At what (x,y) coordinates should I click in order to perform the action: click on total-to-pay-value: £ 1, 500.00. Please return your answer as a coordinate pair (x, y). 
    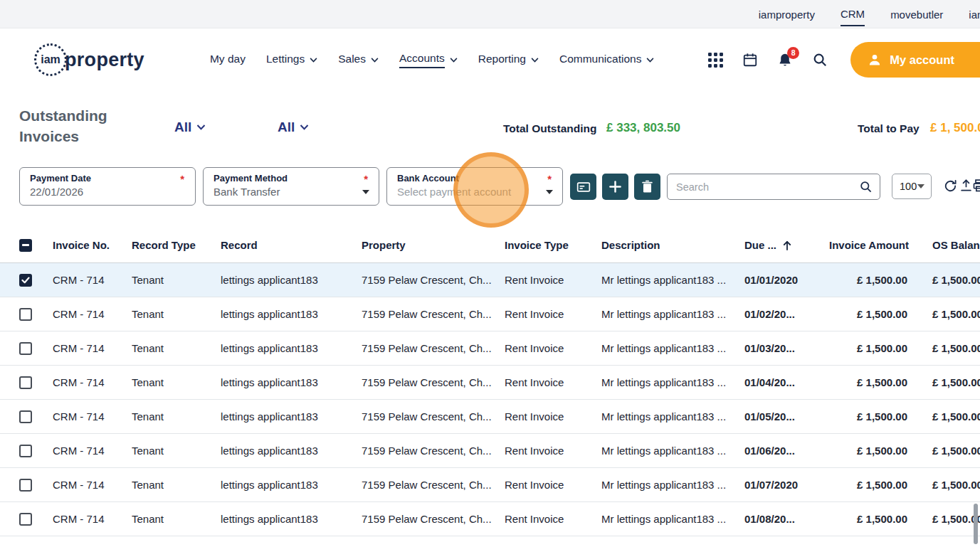
    Looking at the image, I should click on (955, 128).